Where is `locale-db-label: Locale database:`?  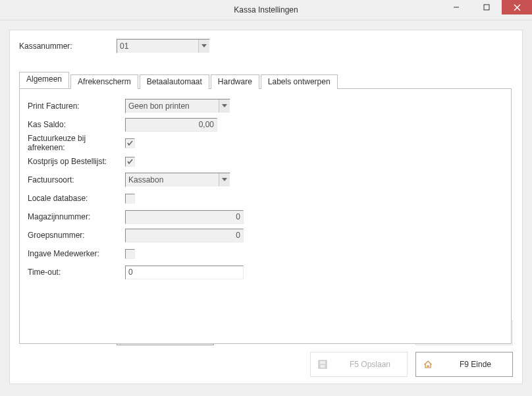 locale-db-label: Locale database: is located at coordinates (76, 198).